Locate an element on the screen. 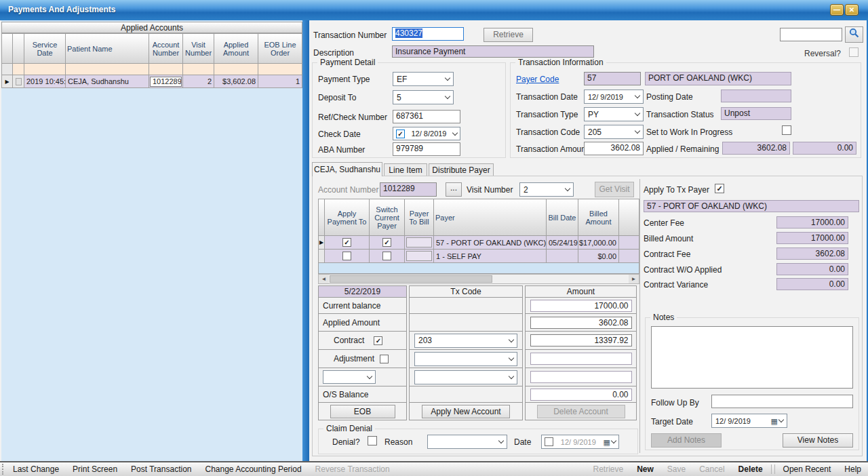  bill-date-cell: 05/24/19 is located at coordinates (563, 243).